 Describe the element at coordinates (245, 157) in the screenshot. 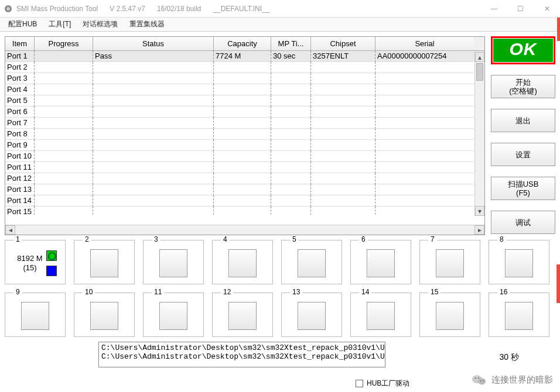

I see `table-row: Port 10` at that location.